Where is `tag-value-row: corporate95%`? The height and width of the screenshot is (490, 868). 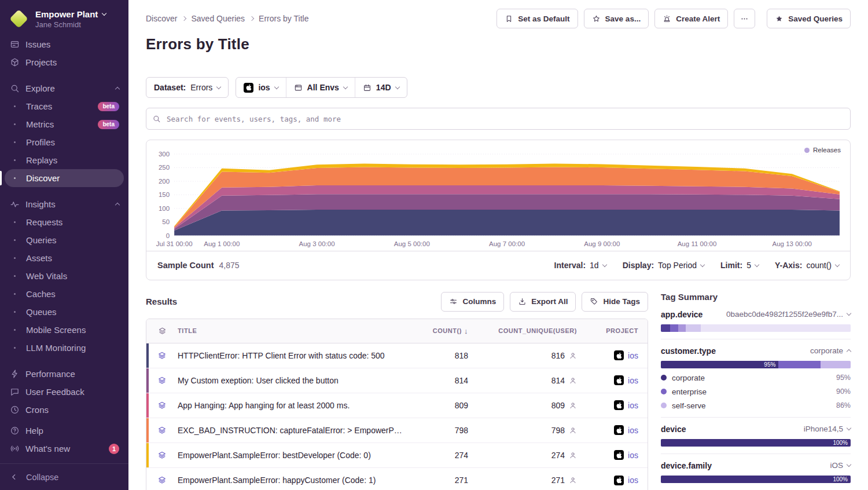
tag-value-row: corporate95% is located at coordinates (756, 378).